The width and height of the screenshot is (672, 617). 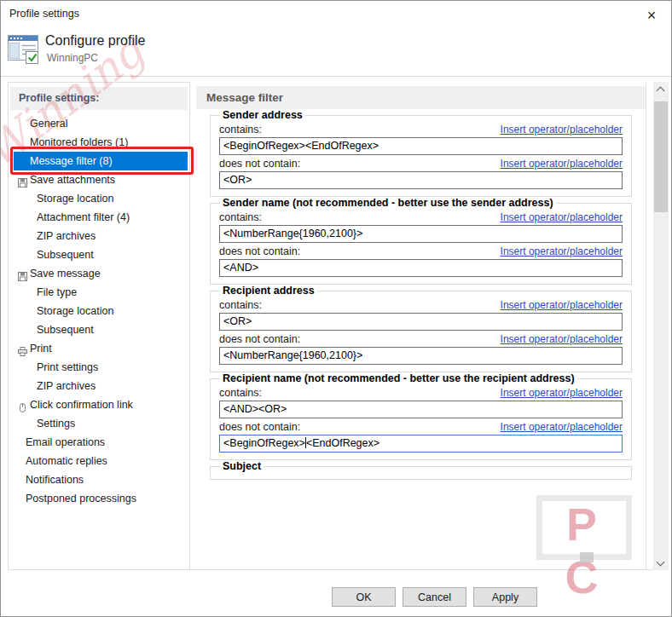 I want to click on sidebar-item-postponed-processings: Postponed processings, so click(x=99, y=499).